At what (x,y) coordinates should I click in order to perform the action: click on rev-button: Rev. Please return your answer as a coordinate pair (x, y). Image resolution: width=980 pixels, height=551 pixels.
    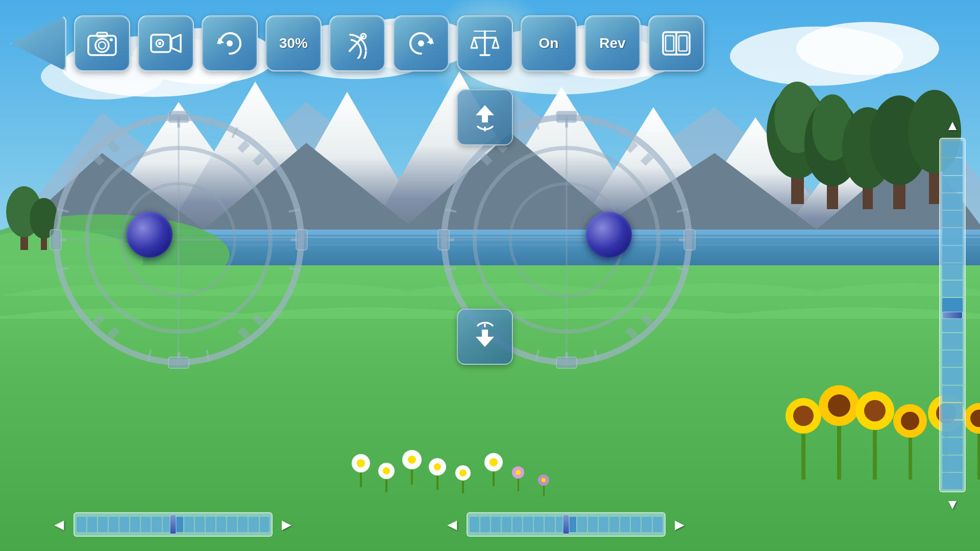
    Looking at the image, I should click on (612, 43).